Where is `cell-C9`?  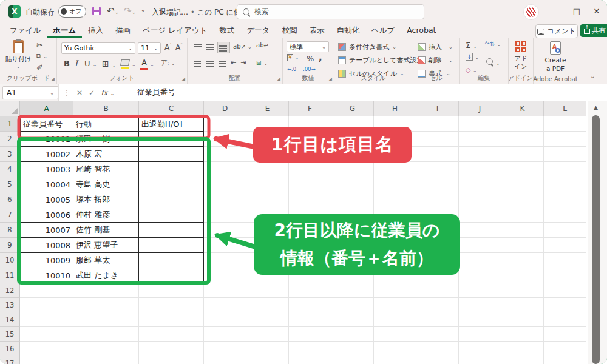 cell-C9 is located at coordinates (171, 245).